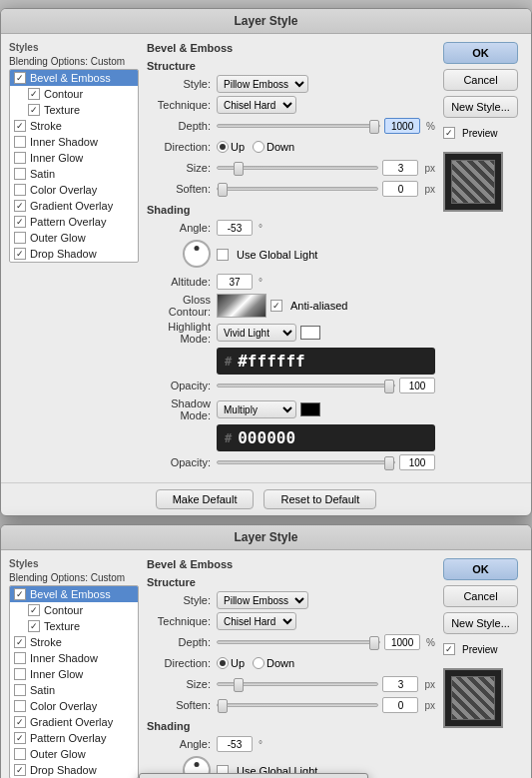 The image size is (532, 778). I want to click on ok-button-1: OK, so click(481, 53).